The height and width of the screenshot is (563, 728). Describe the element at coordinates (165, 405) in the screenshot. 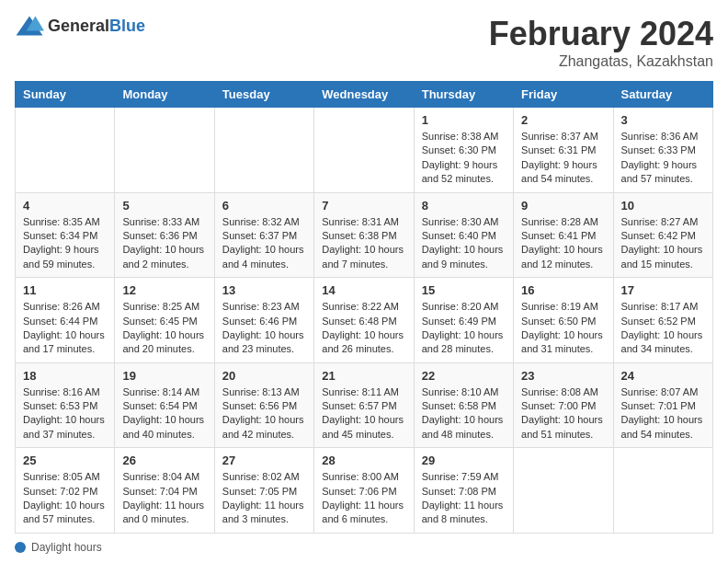

I see `calendar-cell: 19Sunrise: 8:14 AMSunset: 6:54 PMDayligh…` at that location.